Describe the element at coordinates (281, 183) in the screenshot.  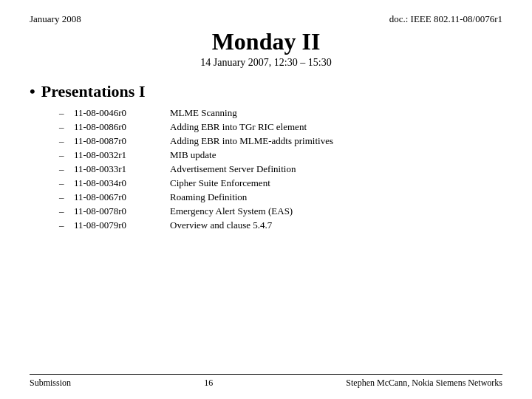
I see `table-row: –11-08-0034r0Cipher Suite Enforcement` at that location.